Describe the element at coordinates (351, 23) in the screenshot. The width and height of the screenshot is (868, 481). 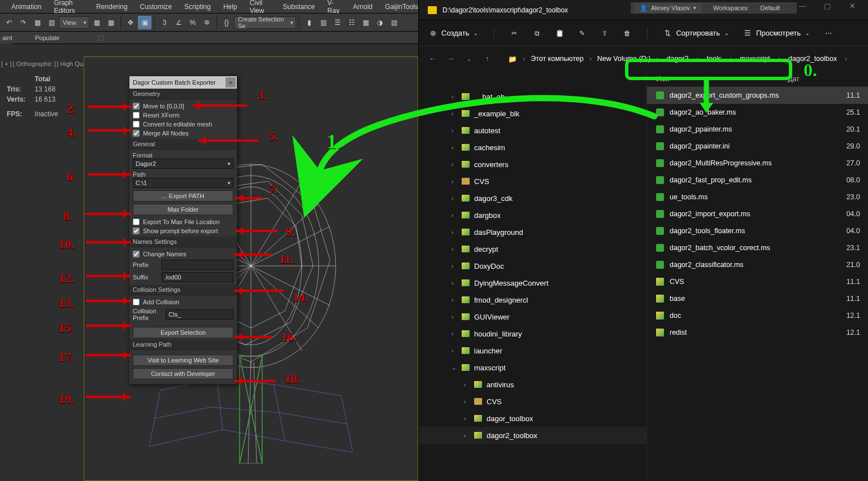
I see `curve-editor-icon: ☷` at that location.